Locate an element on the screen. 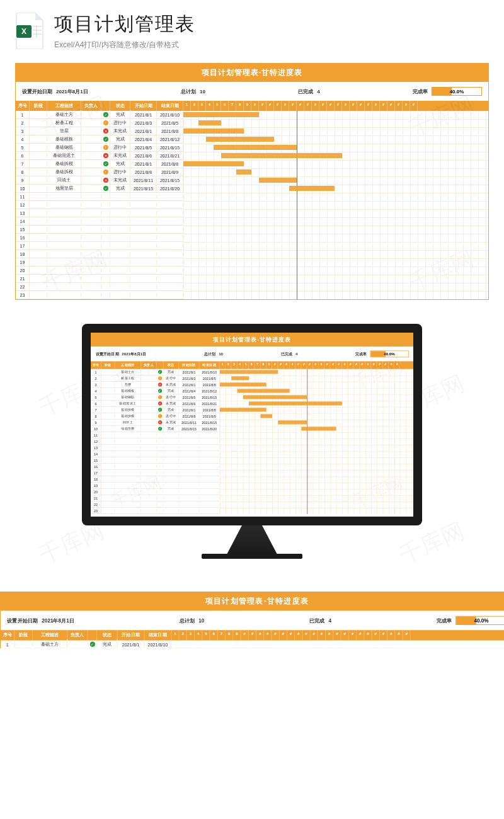 The image size is (504, 819). table-row-empty: 22 is located at coordinates (100, 287).